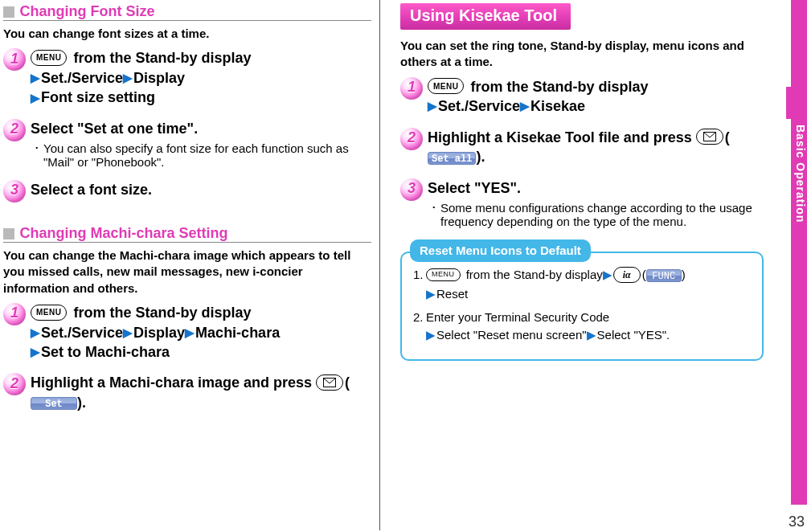 This screenshot has width=807, height=532. What do you see at coordinates (187, 234) in the screenshot?
I see `section-heading-machichara: Changing Machi-chara Setting` at bounding box center [187, 234].